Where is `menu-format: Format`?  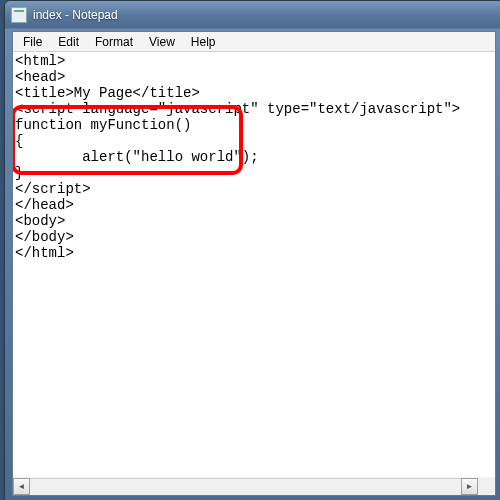 menu-format: Format is located at coordinates (114, 42).